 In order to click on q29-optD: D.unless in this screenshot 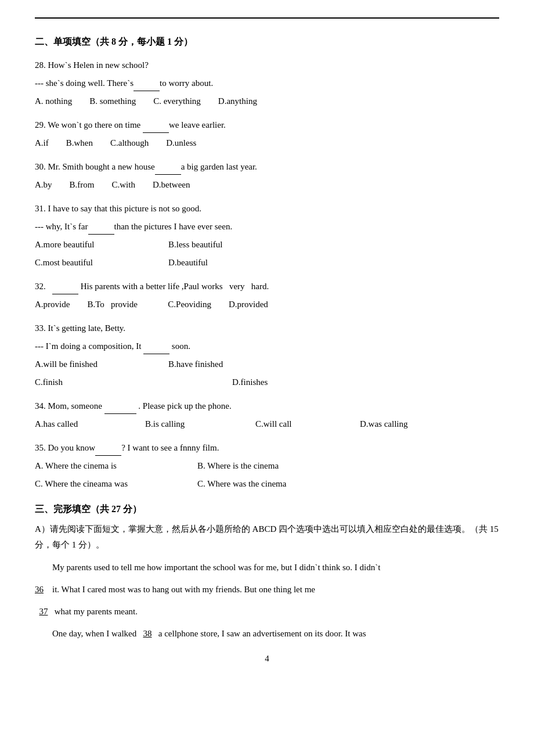, I will do `click(181, 143)`.